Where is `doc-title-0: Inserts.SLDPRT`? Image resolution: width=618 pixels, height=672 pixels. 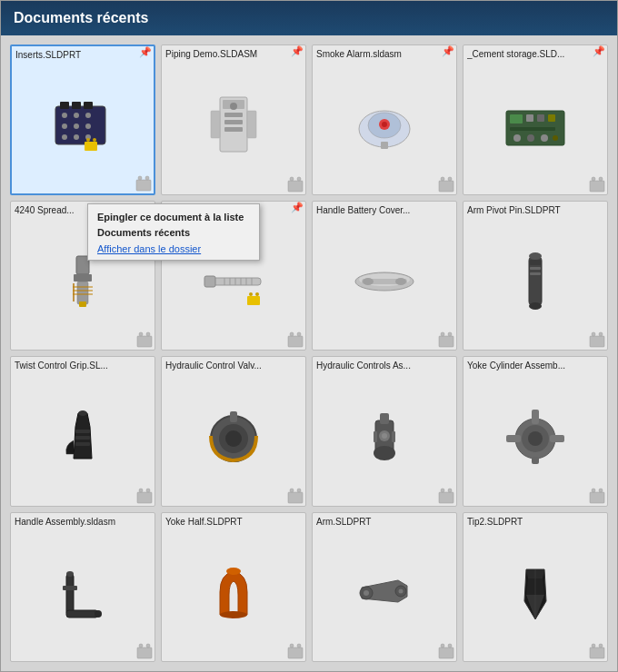
doc-title-0: Inserts.SLDPRT is located at coordinates (83, 54).